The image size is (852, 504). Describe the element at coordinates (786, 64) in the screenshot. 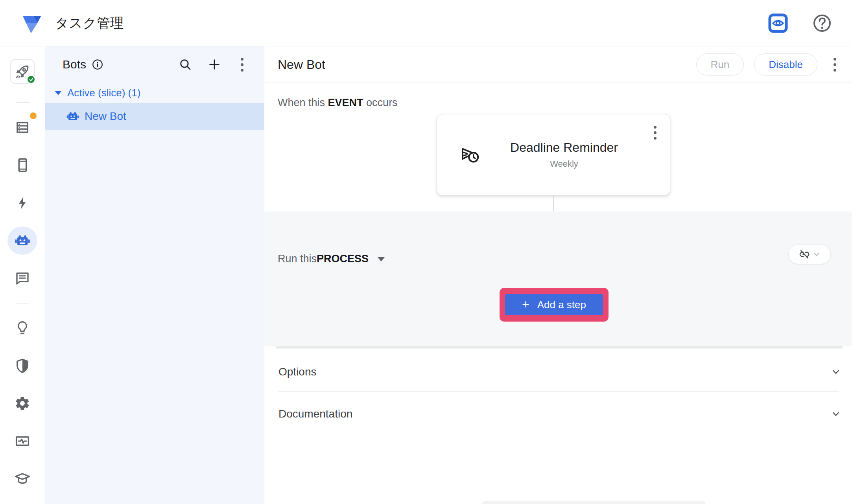

I see `disable-button: Disable` at that location.